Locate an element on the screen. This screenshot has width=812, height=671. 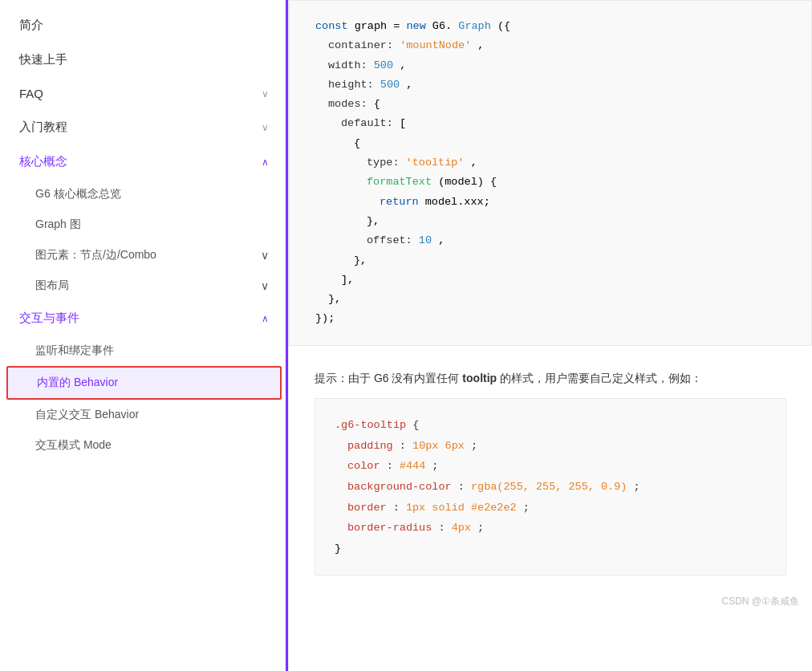
sidebar-sub-item-builtin-behavior: 内置的 Behavior is located at coordinates (144, 383).